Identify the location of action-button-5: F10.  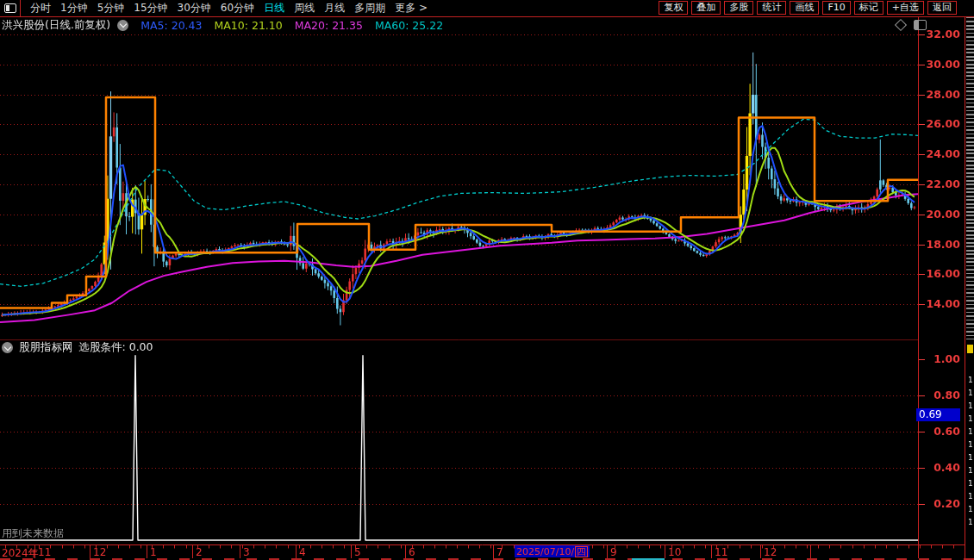
(836, 8).